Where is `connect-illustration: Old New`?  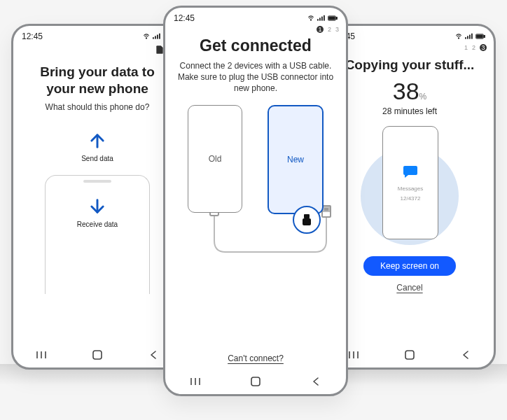 connect-illustration: Old New is located at coordinates (256, 185).